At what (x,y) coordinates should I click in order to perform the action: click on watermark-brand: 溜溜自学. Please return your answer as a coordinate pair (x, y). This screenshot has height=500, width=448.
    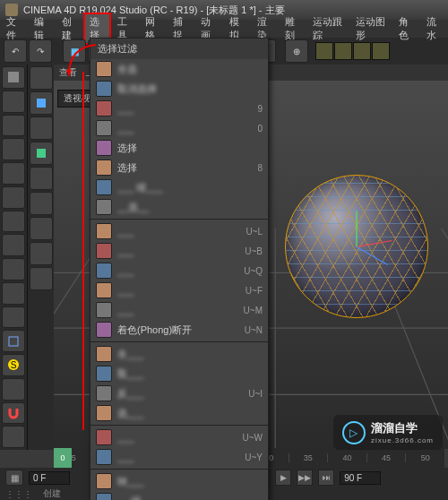
    Looking at the image, I should click on (402, 428).